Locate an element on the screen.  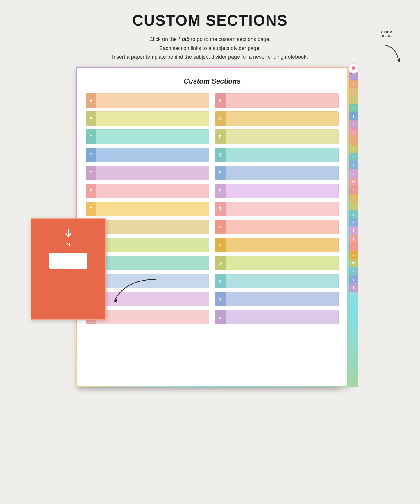
section-label-u: U is located at coordinates (220, 227).